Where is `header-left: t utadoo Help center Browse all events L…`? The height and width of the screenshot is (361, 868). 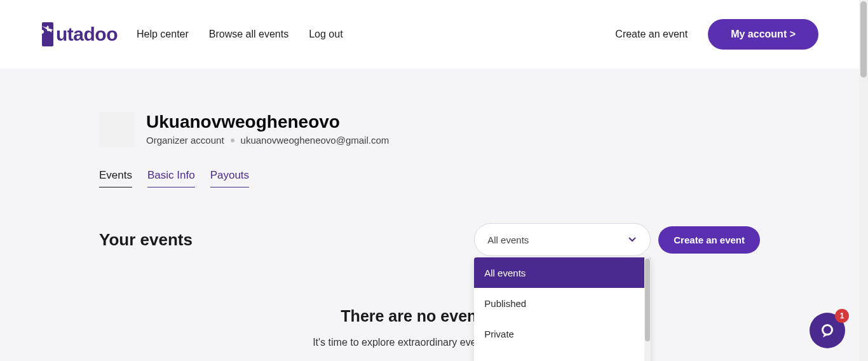
header-left: t utadoo Help center Browse all events L… is located at coordinates (192, 34).